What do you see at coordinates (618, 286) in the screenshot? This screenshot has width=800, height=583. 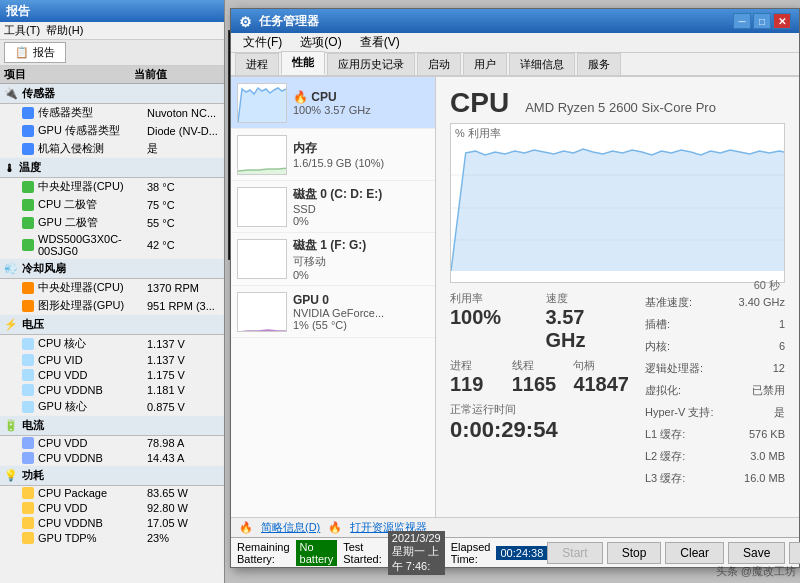 I see `graph-time-label: 60 秒` at bounding box center [618, 286].